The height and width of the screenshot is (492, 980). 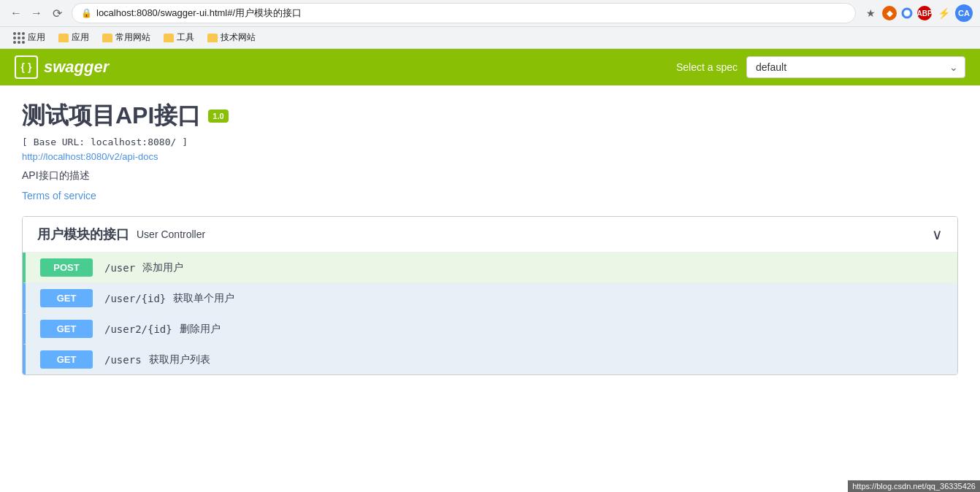 What do you see at coordinates (121, 234) in the screenshot?
I see `controller-title: 用户模块的接口 User Controller` at bounding box center [121, 234].